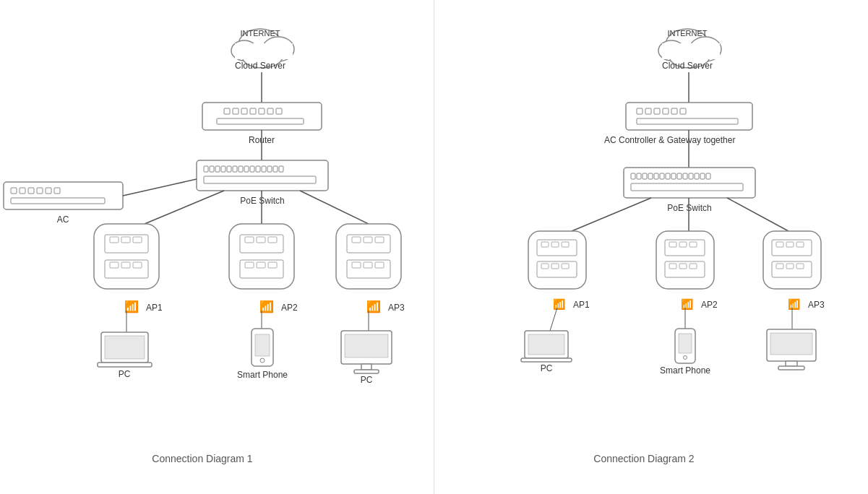 The image size is (868, 494). Describe the element at coordinates (370, 269) in the screenshot. I see `ap3-1: 📶 AP3` at that location.